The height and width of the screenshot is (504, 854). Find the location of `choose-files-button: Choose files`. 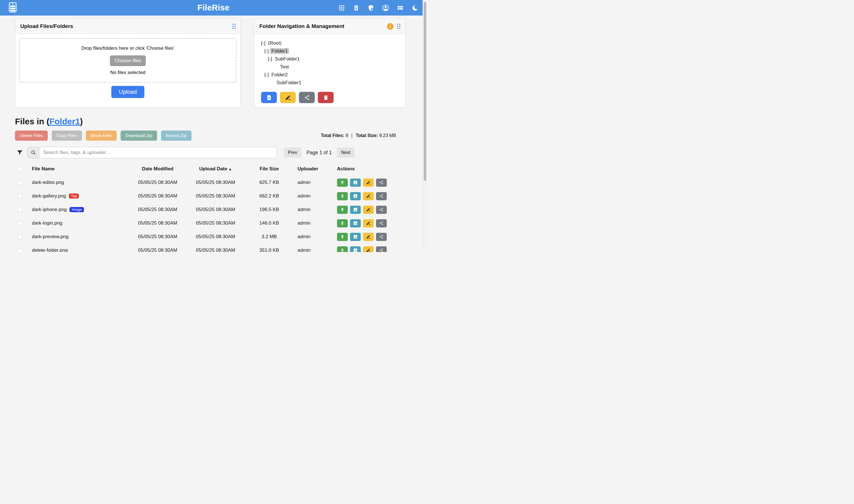

choose-files-button: Choose files is located at coordinates (128, 61).